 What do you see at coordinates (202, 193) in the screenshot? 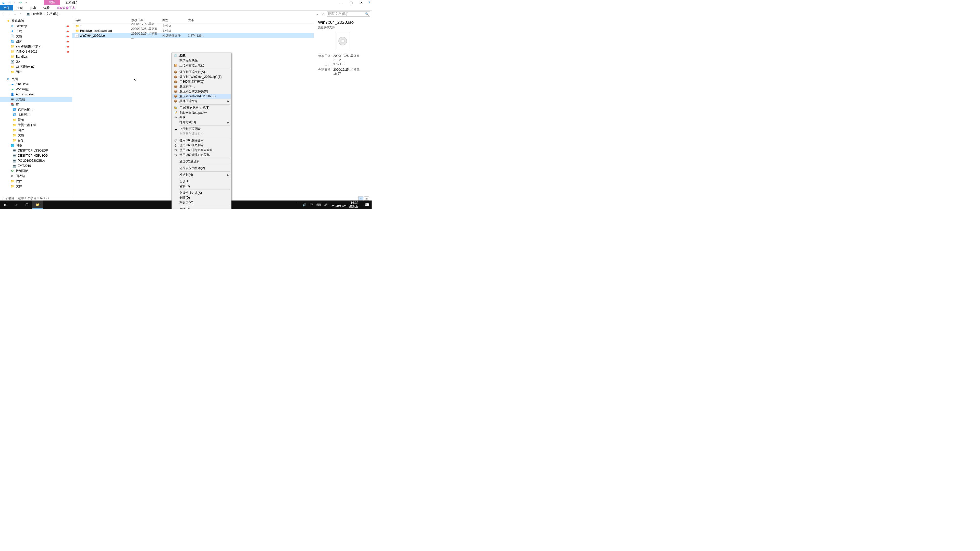
I see `context-menu-item: 创建快捷方式(S)` at bounding box center [202, 193].